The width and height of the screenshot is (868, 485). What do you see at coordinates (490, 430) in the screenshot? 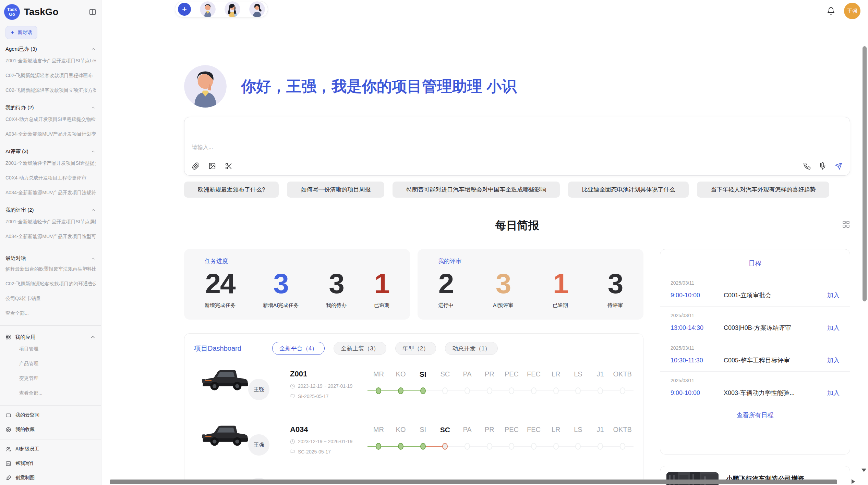
I see `milestone-label: PR` at bounding box center [490, 430].